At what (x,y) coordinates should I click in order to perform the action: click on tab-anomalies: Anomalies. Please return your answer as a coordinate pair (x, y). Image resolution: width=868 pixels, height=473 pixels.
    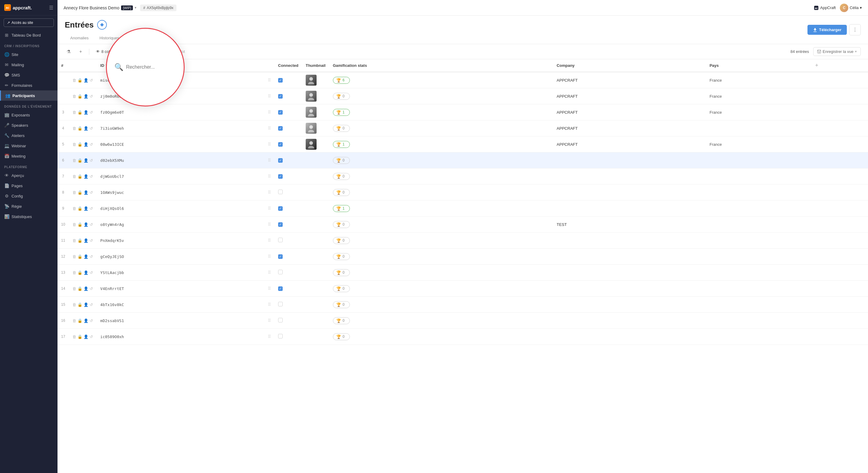
    Looking at the image, I should click on (80, 38).